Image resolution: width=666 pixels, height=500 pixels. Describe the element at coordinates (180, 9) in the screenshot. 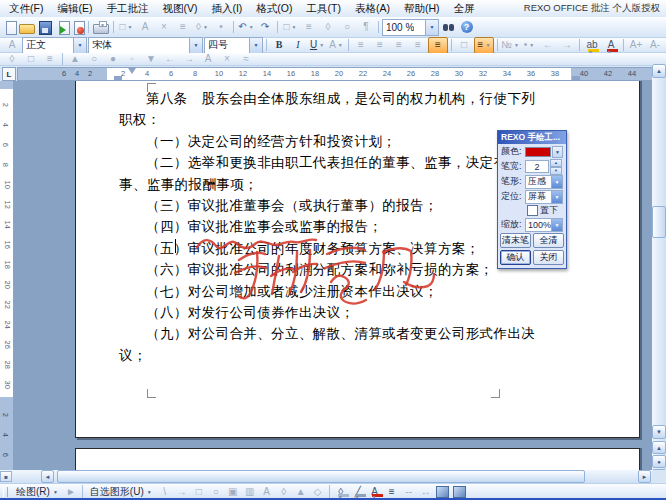

I see `menu-view: 视图(V)` at that location.